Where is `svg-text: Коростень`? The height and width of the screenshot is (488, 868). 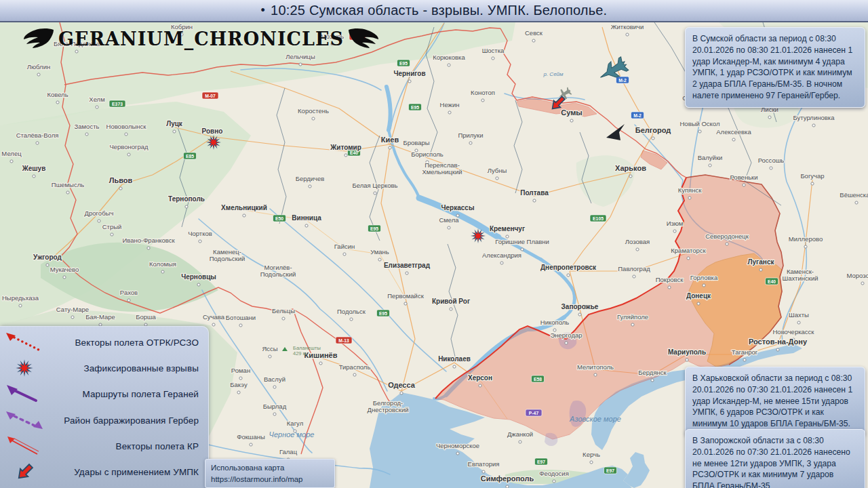 svg-text: Коростень is located at coordinates (313, 111).